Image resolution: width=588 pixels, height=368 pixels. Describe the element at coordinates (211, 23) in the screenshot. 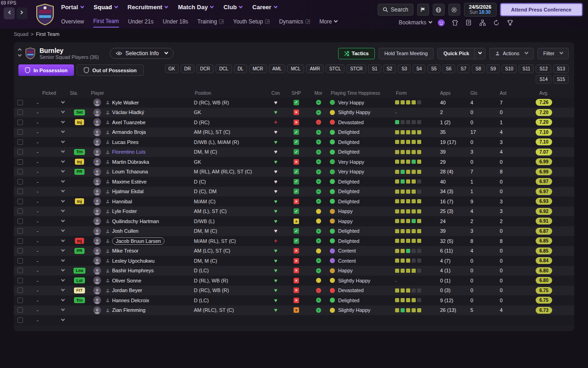

I see `tab-training: Training↗` at that location.